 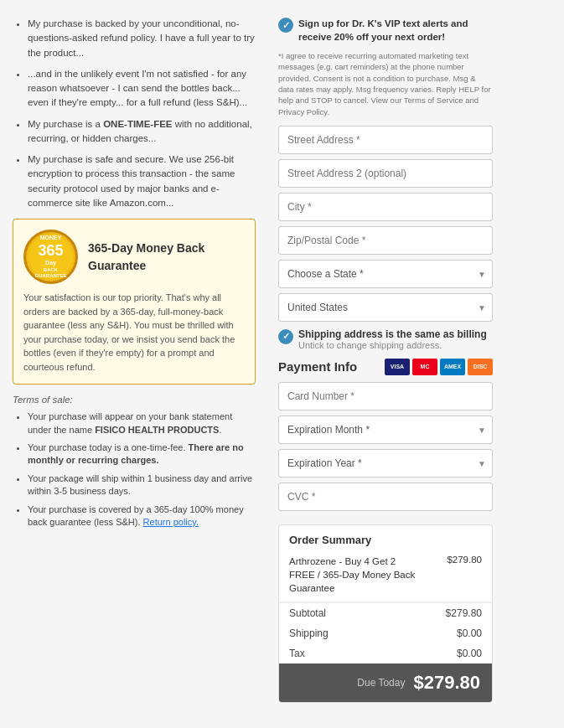 I want to click on order-product-name: Arthrozene - Buy 4 Get 2 FREE / 365-Day …, so click(x=356, y=575).